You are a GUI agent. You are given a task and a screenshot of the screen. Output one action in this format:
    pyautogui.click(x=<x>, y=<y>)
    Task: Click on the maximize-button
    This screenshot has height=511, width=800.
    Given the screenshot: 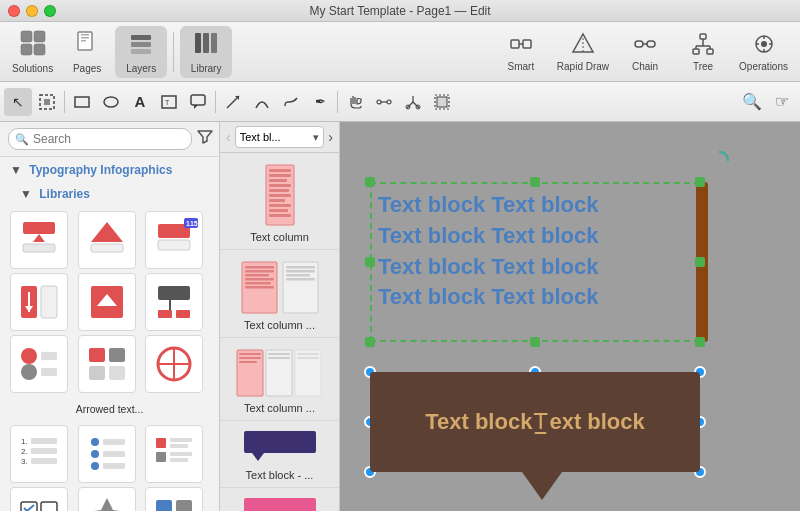 What is the action you would take?
    pyautogui.click(x=50, y=11)
    